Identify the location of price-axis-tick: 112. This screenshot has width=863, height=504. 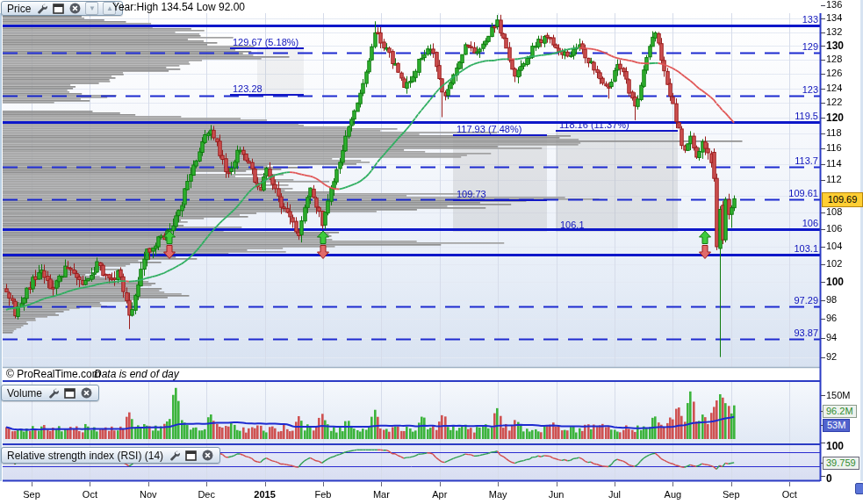
(834, 179).